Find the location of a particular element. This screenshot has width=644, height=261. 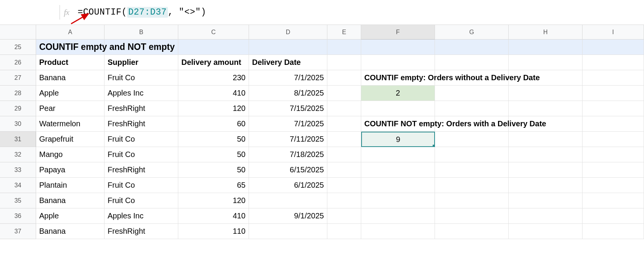

cell-F33 is located at coordinates (398, 170).